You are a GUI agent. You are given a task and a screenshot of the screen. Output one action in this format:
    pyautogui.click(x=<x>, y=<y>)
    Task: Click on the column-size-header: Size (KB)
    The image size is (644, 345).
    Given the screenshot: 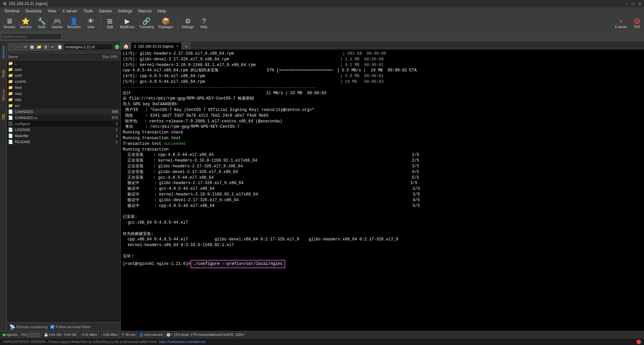 What is the action you would take?
    pyautogui.click(x=109, y=57)
    